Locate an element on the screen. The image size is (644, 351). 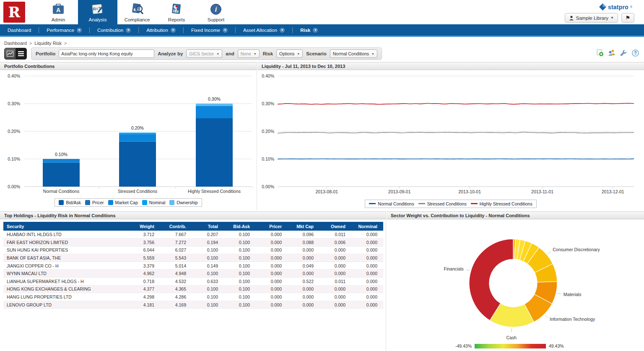
app-logo: R is located at coordinates (14, 12).